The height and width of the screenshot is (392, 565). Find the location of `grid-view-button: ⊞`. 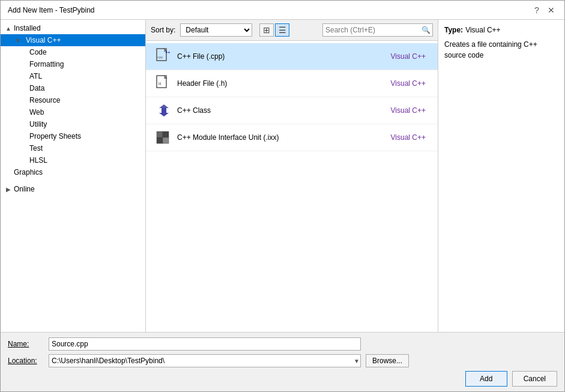

grid-view-button: ⊞ is located at coordinates (267, 30).